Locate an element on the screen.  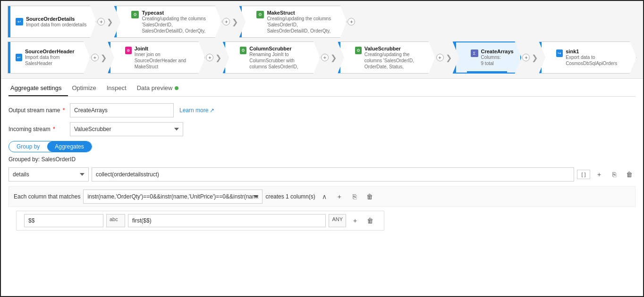
grouped-by-label: Grouped by: SalesOrderID is located at coordinates (322, 159).